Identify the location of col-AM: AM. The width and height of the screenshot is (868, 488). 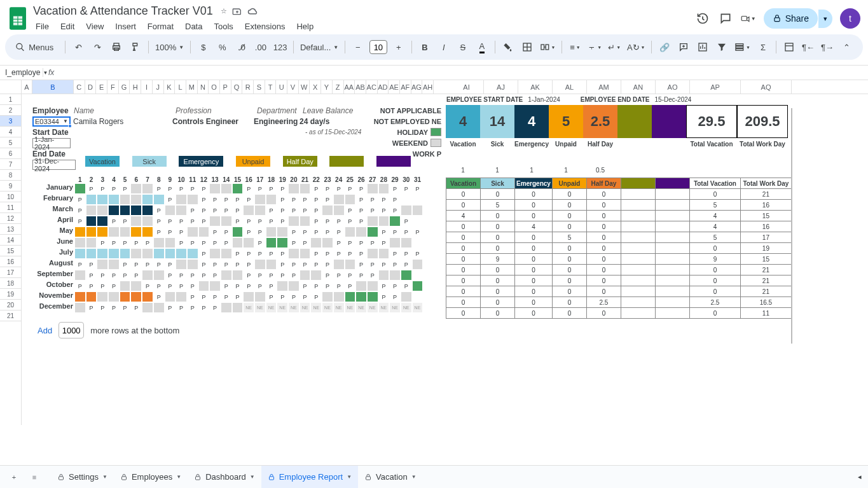
(604, 87).